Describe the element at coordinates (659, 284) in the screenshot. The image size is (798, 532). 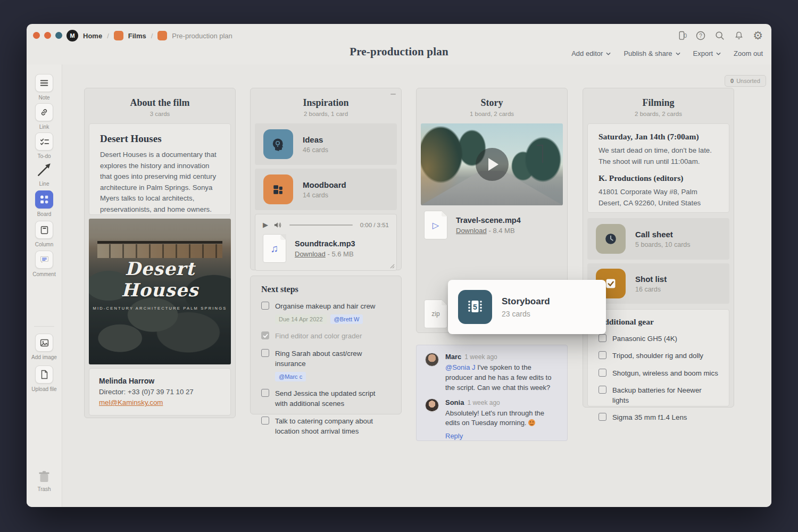
I see `board-item-shot-list: Shot list 16 cards` at that location.